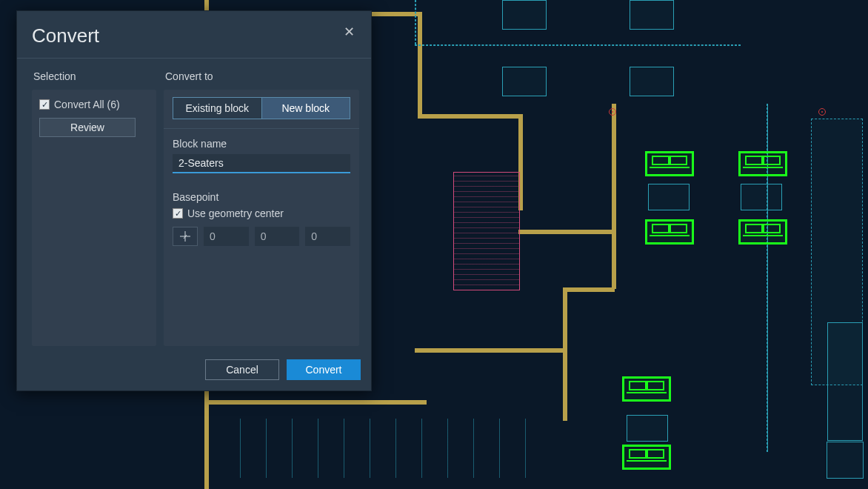 Image resolution: width=868 pixels, height=489 pixels. Describe the element at coordinates (94, 79) in the screenshot. I see `selection-section-label: Selection` at that location.